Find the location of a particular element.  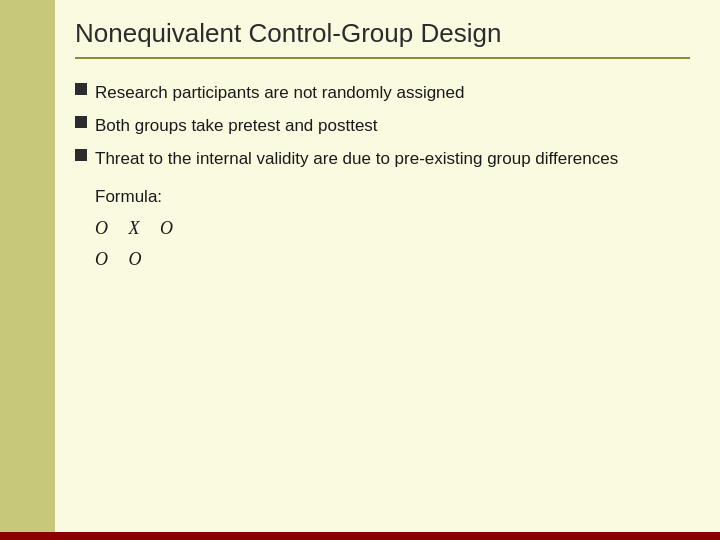

bullet-text-3: Threat to the internal validity are due … is located at coordinates (392, 158).